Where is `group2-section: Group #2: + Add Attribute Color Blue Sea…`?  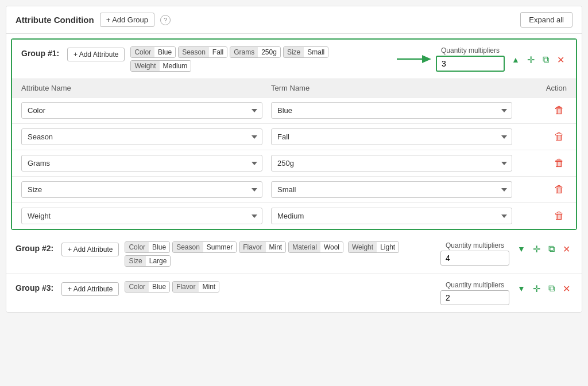
group2-section: Group #2: + Add Attribute Color Blue Sea… is located at coordinates (294, 255).